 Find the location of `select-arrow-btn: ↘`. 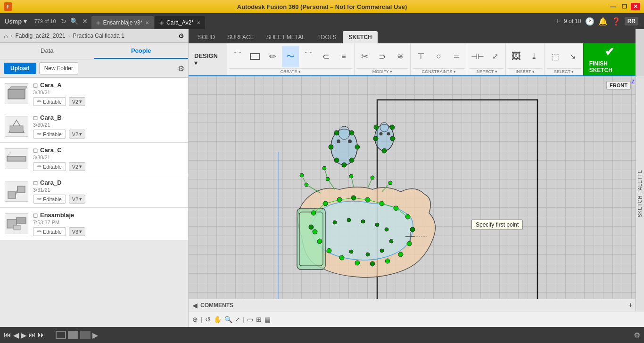

select-arrow-btn: ↘ is located at coordinates (573, 57).